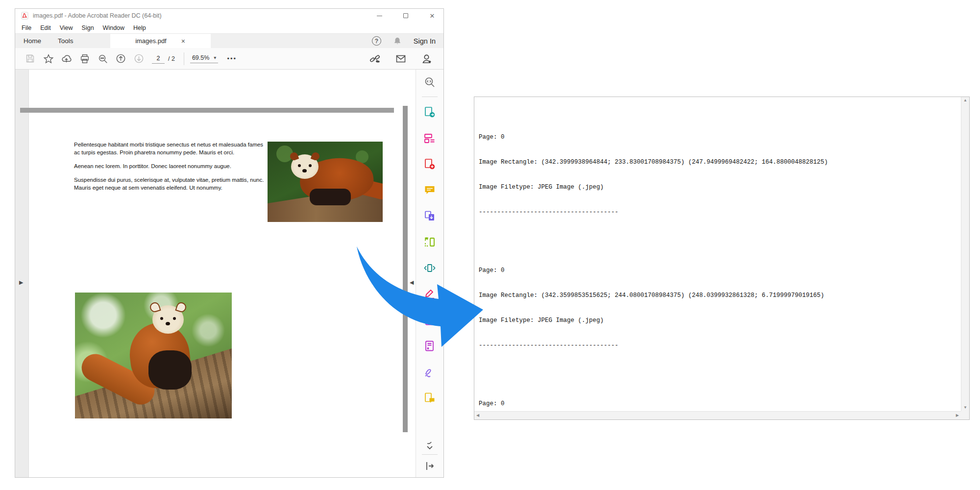 This screenshot has width=980, height=490. What do you see at coordinates (229, 41) in the screenshot?
I see `tabbar: Home Tools images.pdf × ? Sign In` at bounding box center [229, 41].